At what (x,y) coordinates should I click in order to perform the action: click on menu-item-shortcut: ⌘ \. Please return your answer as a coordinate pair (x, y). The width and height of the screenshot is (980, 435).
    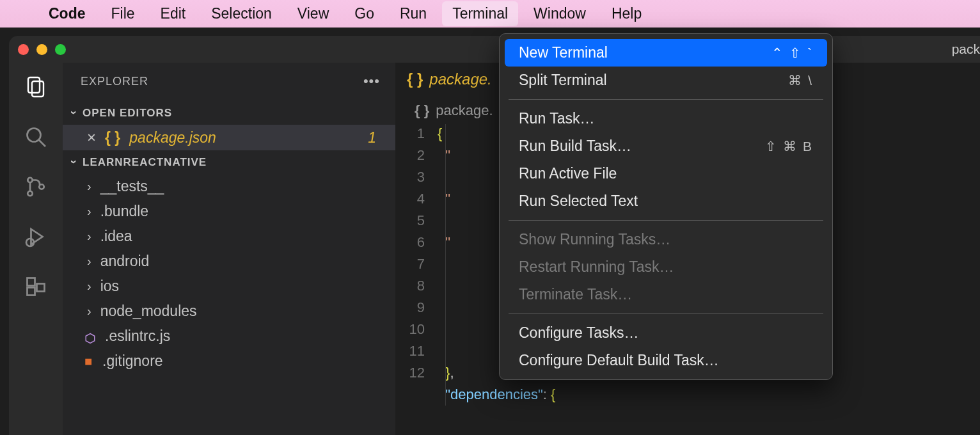
    Looking at the image, I should click on (801, 81).